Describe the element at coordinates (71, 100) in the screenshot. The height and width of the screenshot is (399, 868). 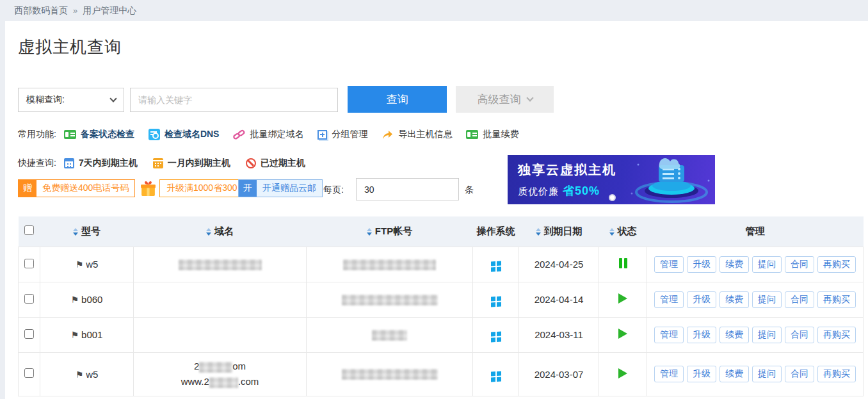
I see `fuzzy-query-select: 模糊查询:` at that location.